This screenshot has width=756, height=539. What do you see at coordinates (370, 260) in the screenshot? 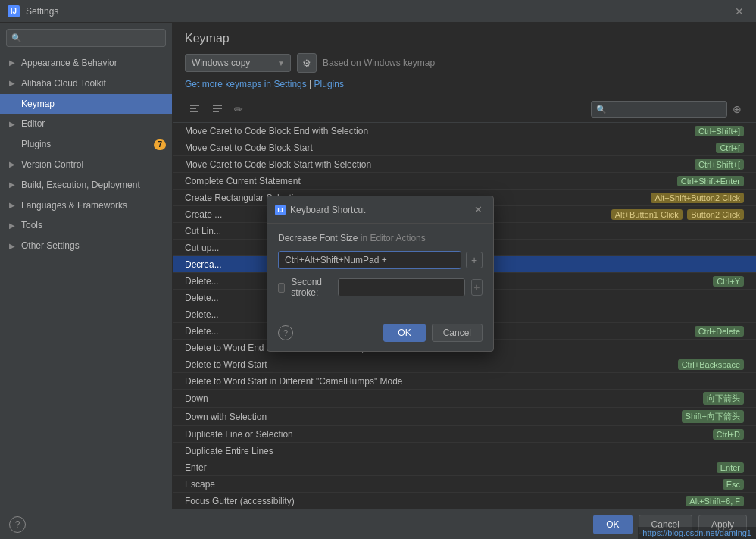
I see `first-stroke-input` at bounding box center [370, 260].